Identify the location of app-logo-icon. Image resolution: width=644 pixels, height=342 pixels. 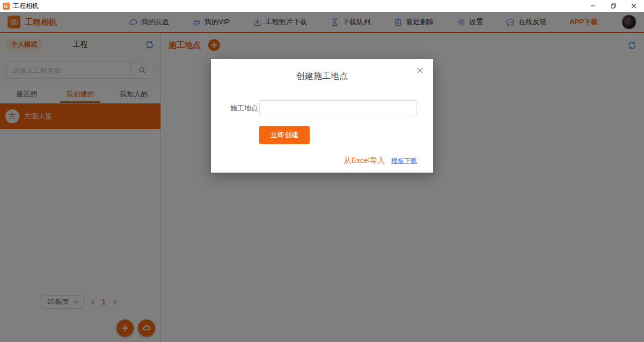
(6, 6).